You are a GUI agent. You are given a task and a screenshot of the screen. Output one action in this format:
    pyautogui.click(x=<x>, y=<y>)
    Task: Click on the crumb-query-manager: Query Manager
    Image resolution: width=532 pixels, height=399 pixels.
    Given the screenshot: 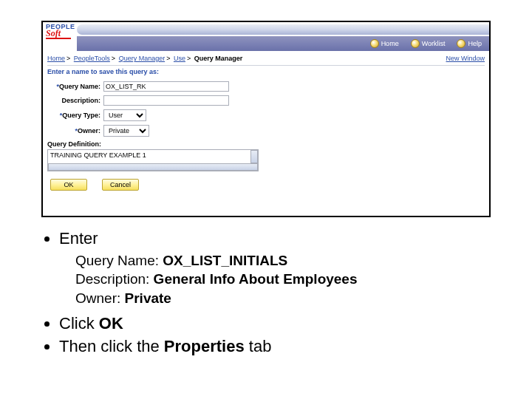 What is the action you would take?
    pyautogui.click(x=142, y=58)
    